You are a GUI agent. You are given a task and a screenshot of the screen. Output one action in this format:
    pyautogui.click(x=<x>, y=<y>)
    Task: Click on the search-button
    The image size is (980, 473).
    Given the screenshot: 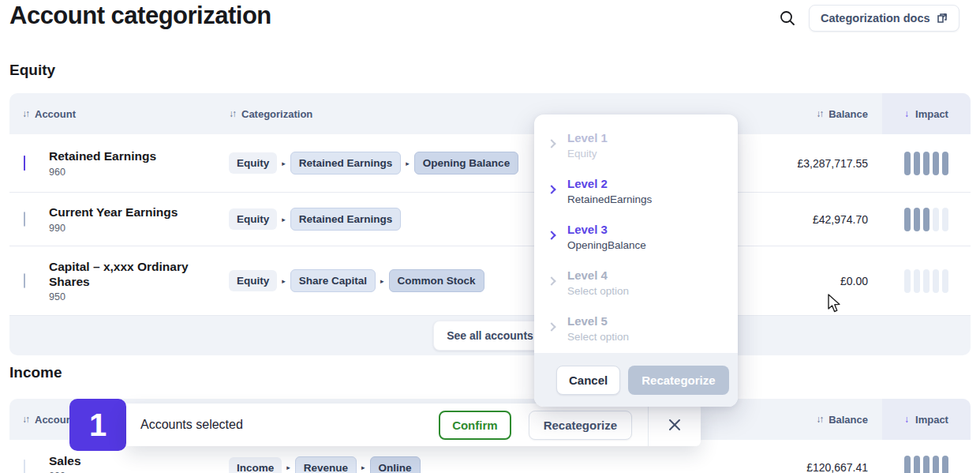 What is the action you would take?
    pyautogui.click(x=787, y=19)
    